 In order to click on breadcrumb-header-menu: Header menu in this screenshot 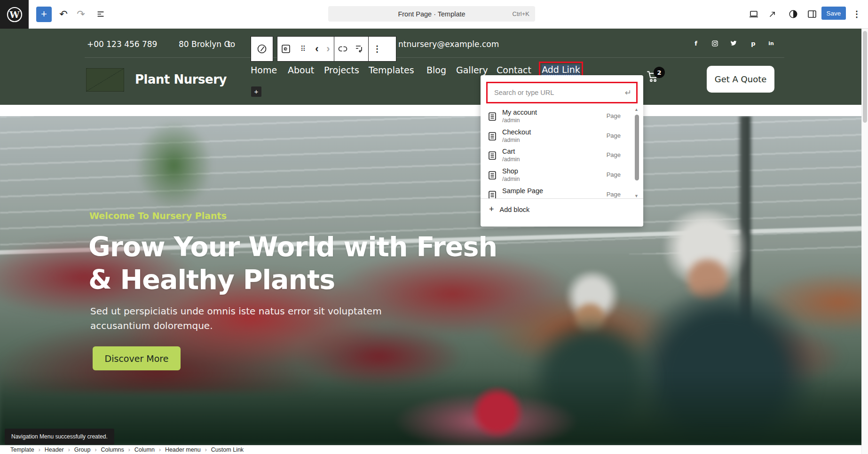, I will do `click(183, 450)`.